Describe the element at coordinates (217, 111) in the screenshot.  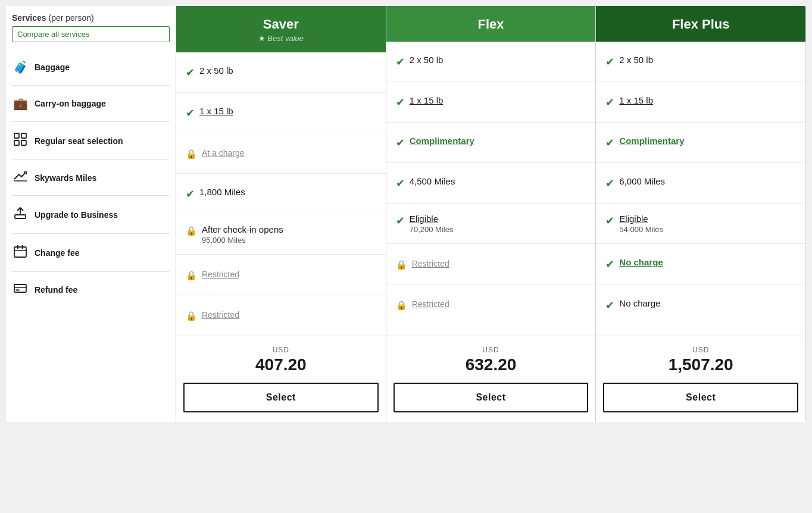
I see `saver-carryon-value: 1 x 15 lb` at that location.